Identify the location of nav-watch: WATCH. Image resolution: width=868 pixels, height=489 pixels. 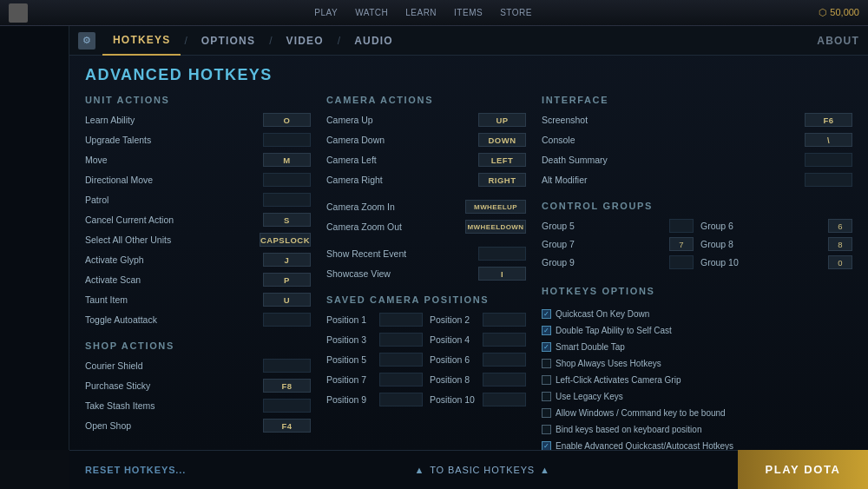
(372, 12).